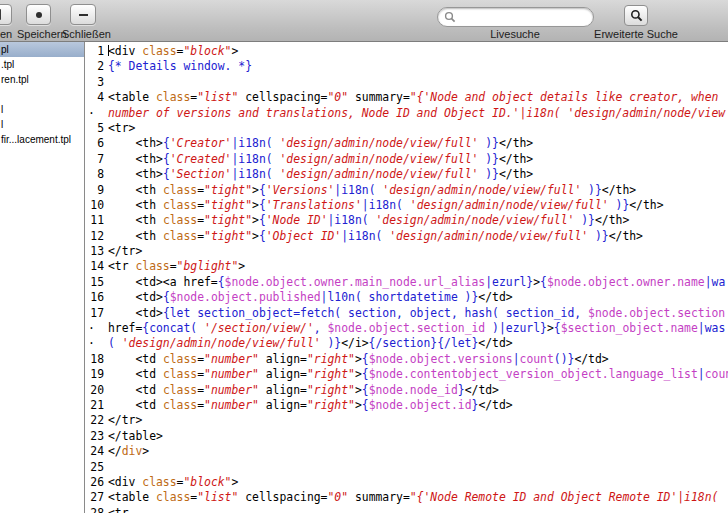 Image resolution: width=728 pixels, height=513 pixels. I want to click on code-token: </th>, so click(516, 143).